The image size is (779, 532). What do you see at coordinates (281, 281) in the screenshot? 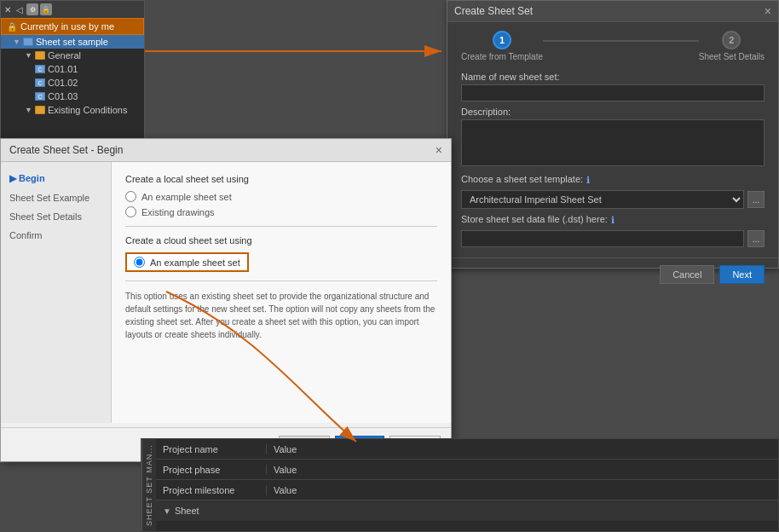
I see `section-divider2` at bounding box center [281, 281].